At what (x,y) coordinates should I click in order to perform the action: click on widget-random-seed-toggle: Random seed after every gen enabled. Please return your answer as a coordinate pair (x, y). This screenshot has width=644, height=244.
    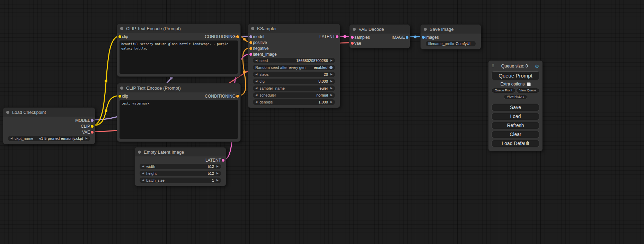
    Looking at the image, I should click on (294, 67).